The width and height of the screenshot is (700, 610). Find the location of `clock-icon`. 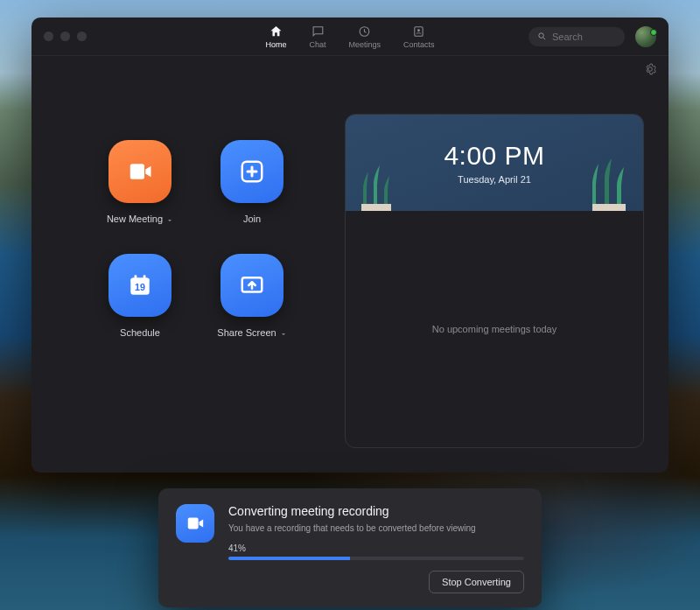

clock-icon is located at coordinates (365, 32).